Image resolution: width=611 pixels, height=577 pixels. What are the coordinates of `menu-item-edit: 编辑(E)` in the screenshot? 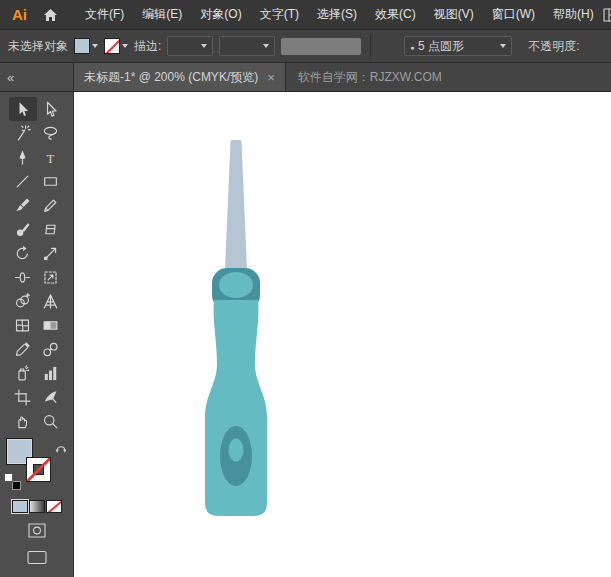 It's located at (162, 14).